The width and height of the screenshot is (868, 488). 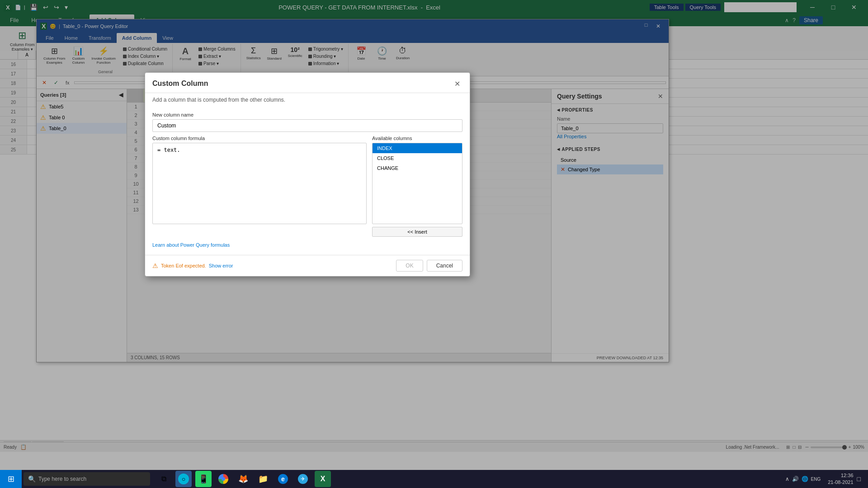 I want to click on network-icon: 🌐, so click(x=805, y=479).